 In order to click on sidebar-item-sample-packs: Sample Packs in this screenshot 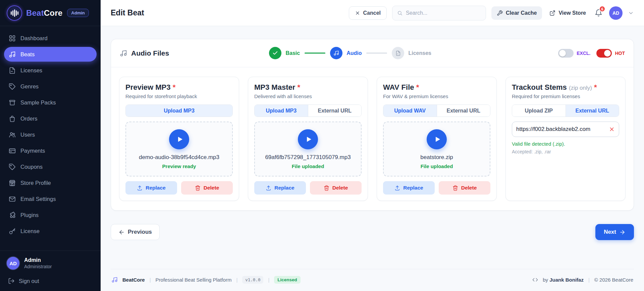, I will do `click(50, 102)`.